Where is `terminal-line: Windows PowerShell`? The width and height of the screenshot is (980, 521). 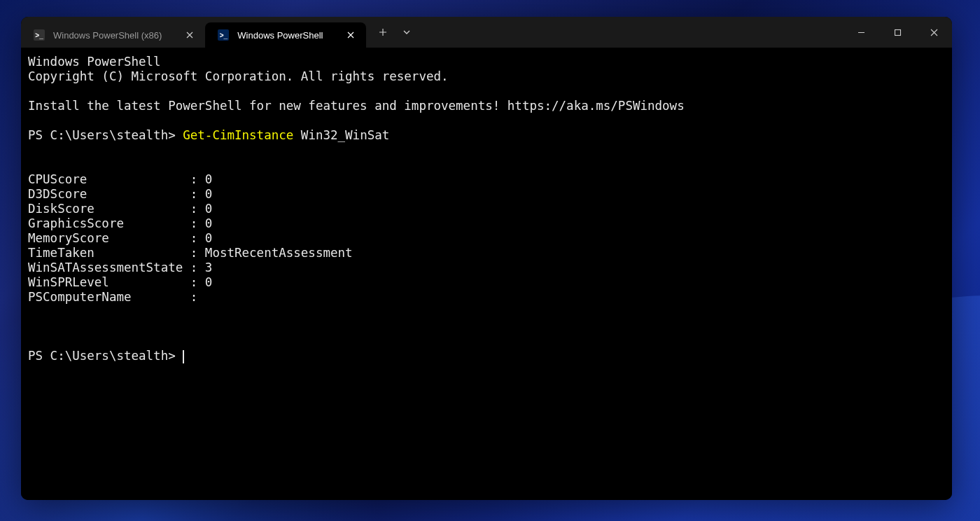
terminal-line: Windows PowerShell is located at coordinates (94, 62).